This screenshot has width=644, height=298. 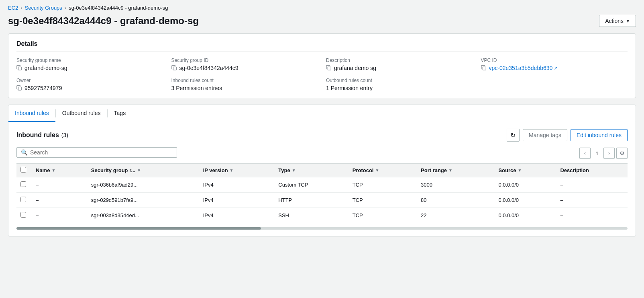 I want to click on manage-tags-button: Manage tags, so click(x=545, y=135).